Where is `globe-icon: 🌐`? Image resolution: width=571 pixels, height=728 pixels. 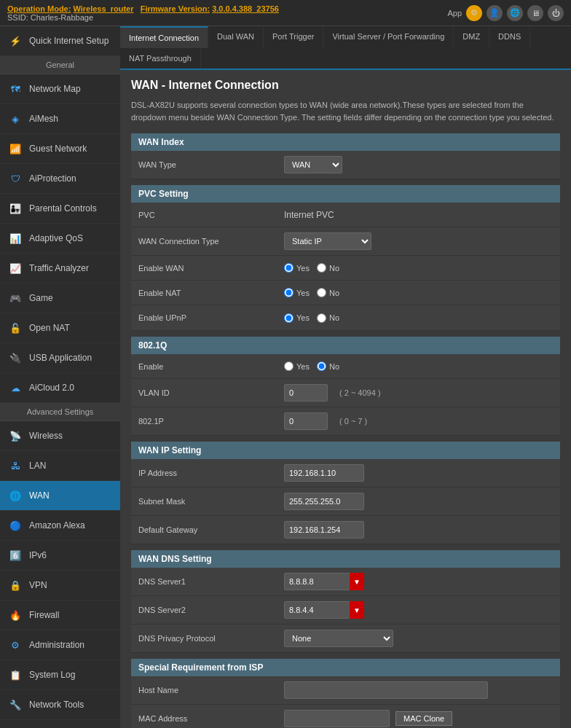
globe-icon: 🌐 is located at coordinates (515, 13).